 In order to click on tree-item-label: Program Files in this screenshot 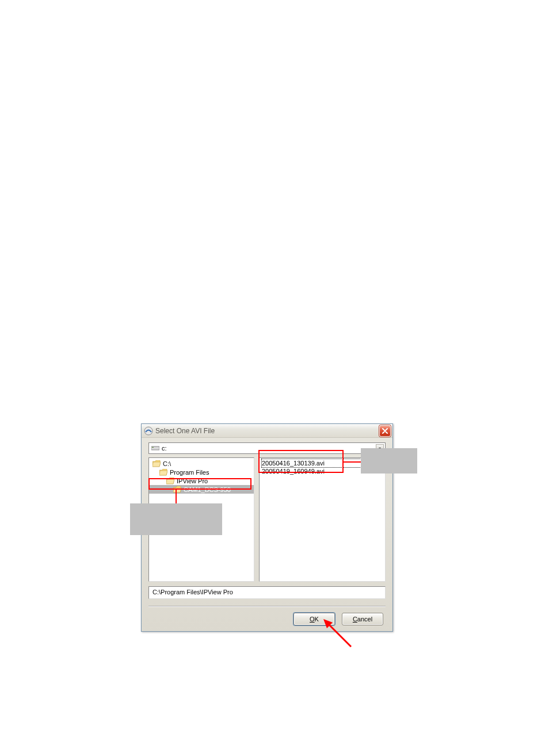, I will do `click(189, 472)`.